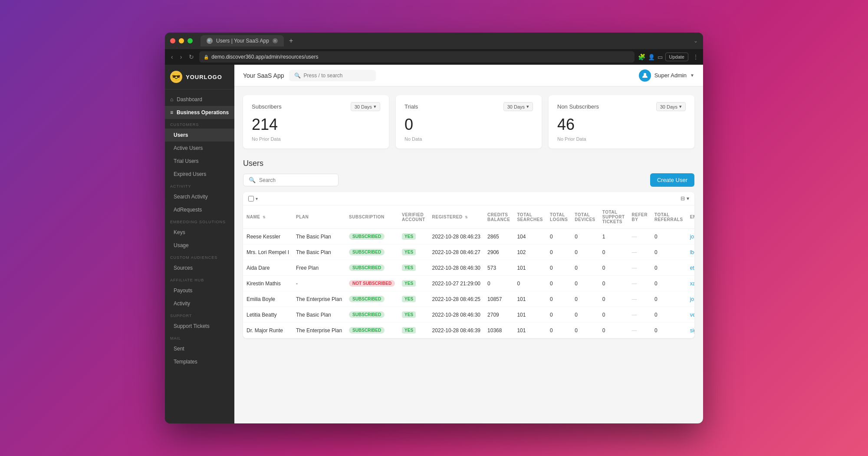 The image size is (868, 456). What do you see at coordinates (696, 41) in the screenshot?
I see `browser-menu: ⌄` at bounding box center [696, 41].